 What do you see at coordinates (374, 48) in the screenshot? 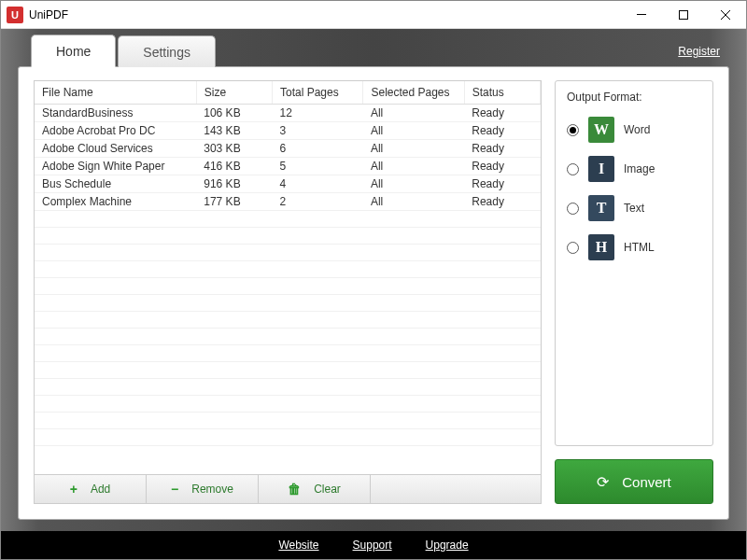
I see `tab-bar: Home Settings Register` at bounding box center [374, 48].